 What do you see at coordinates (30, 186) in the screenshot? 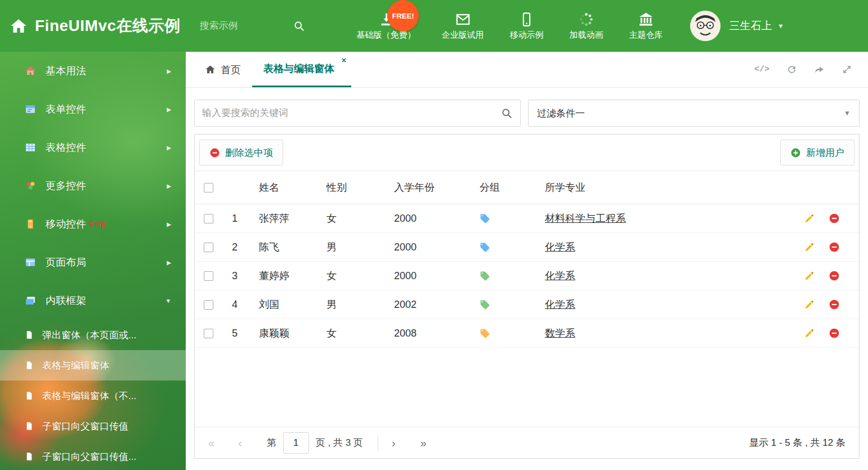
I see `widgets-icon` at bounding box center [30, 186].